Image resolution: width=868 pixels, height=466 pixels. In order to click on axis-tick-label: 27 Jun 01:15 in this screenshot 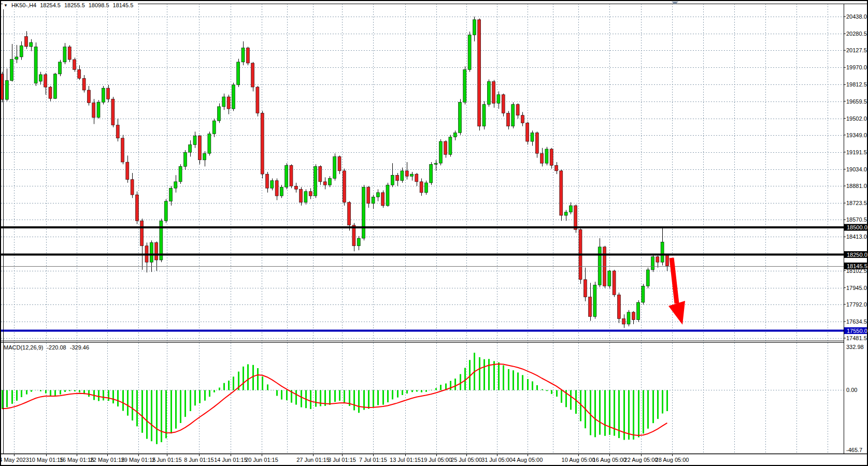, I will do `click(313, 460)`.